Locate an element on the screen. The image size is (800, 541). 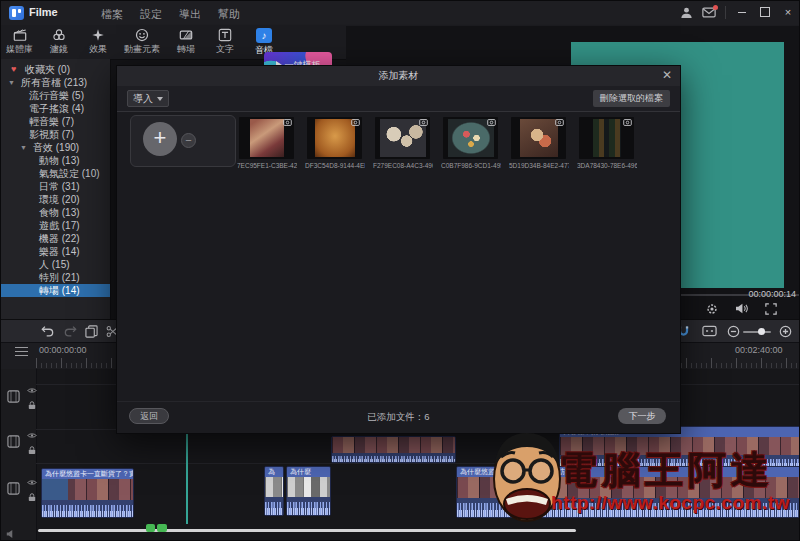
sidebar-item-instruments: 樂器 (14) is located at coordinates (56, 252).